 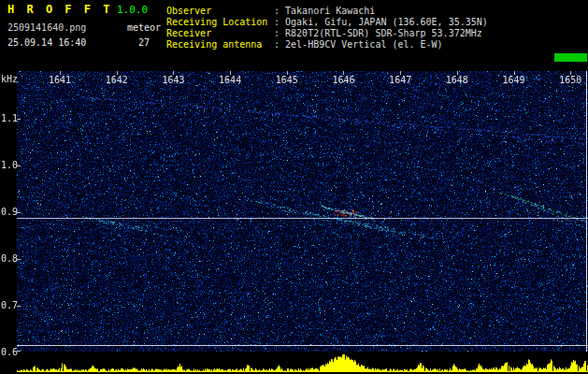 I want to click on info-value: Ogaki, Gifu, JAPAN (136.60E, 35.35N), so click(x=387, y=22).